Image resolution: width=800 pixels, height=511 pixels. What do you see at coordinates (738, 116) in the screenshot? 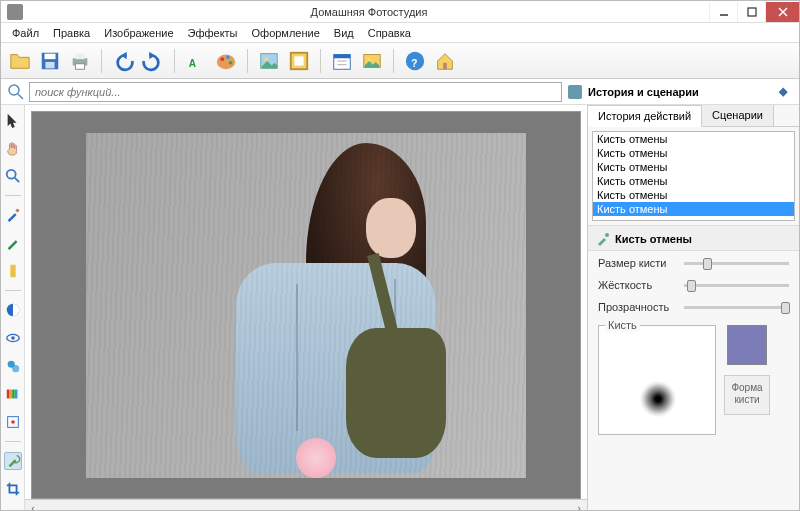
I see `tab-1: Сценарии` at bounding box center [738, 116].